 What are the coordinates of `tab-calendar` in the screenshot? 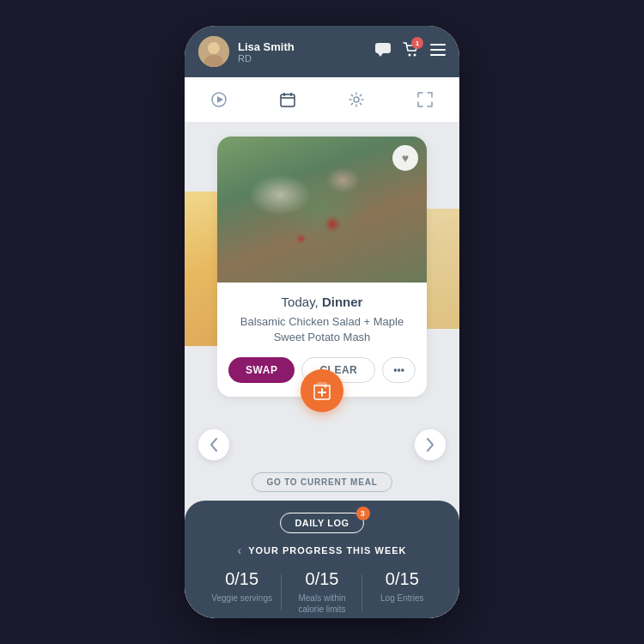 It's located at (288, 100).